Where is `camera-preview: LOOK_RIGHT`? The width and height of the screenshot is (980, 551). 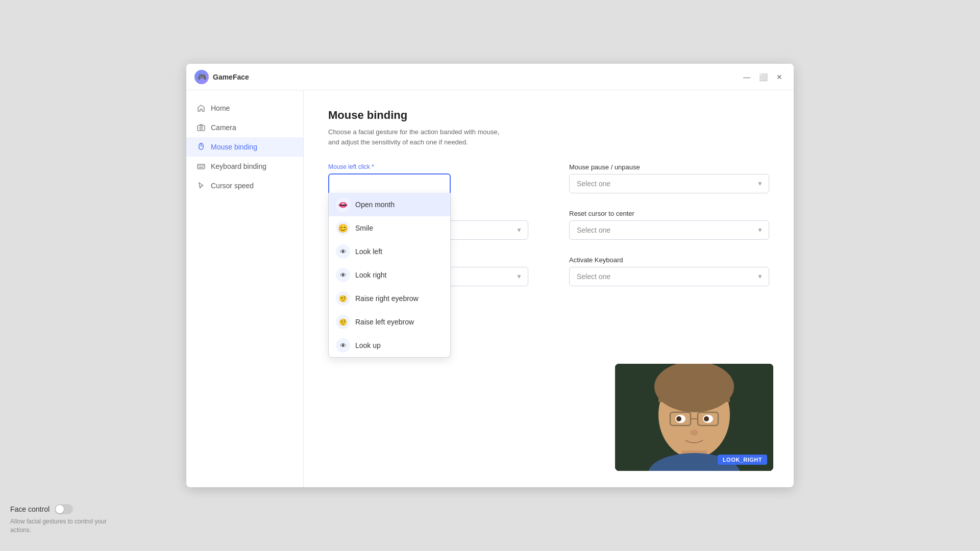 camera-preview: LOOK_RIGHT is located at coordinates (694, 417).